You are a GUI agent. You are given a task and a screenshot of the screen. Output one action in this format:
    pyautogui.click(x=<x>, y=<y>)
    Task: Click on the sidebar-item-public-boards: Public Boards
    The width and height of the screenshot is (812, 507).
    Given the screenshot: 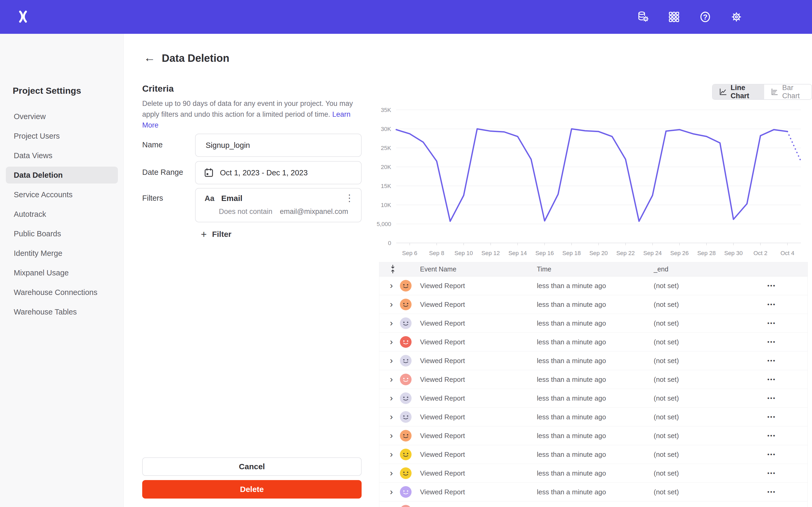 What is the action you would take?
    pyautogui.click(x=62, y=234)
    